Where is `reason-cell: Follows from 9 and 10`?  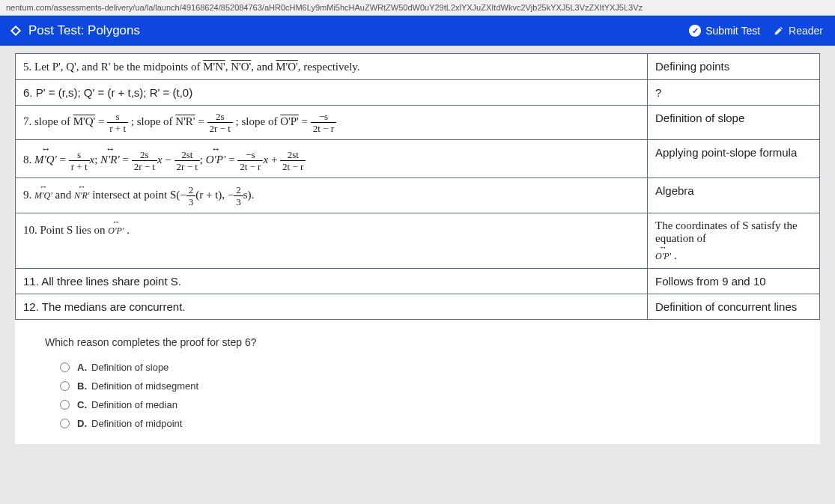 reason-cell: Follows from 9 and 10 is located at coordinates (734, 282).